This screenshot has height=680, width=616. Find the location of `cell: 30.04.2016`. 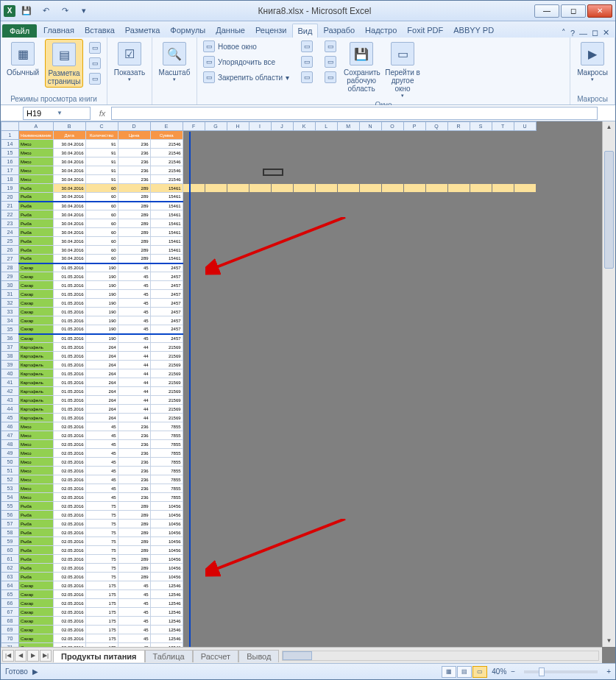

cell: 30.04.2016 is located at coordinates (69, 206).